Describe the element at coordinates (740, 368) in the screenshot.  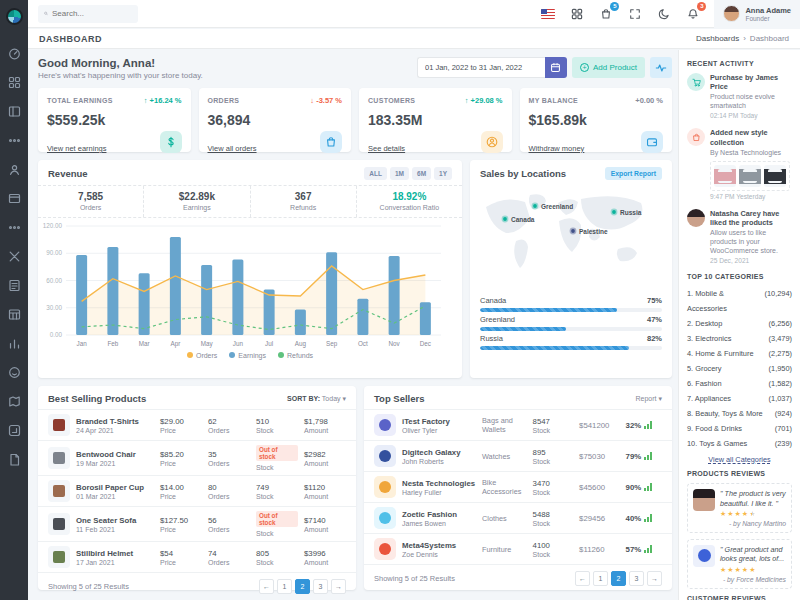
I see `category-row: 5. Grocery(1,950)` at that location.